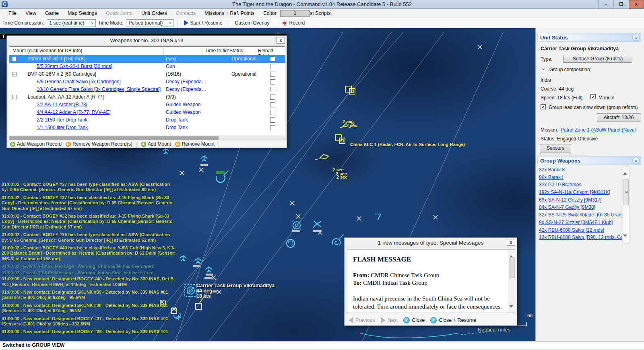 This screenshot has width=644, height=350. I want to click on close-message-button: ✓ Close, so click(414, 320).